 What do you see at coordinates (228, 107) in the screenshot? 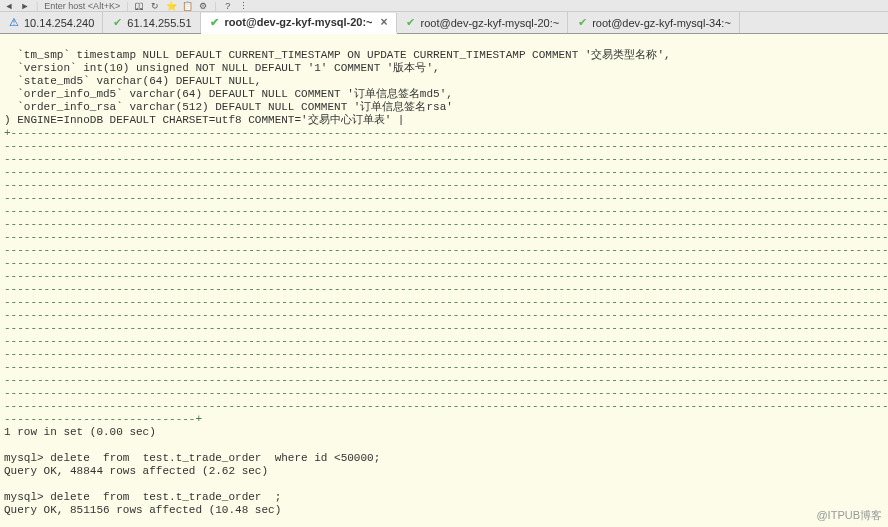
I see `ddl-line: `order_info_rsa` varchar(512) DEFAULT NU…` at bounding box center [228, 107].